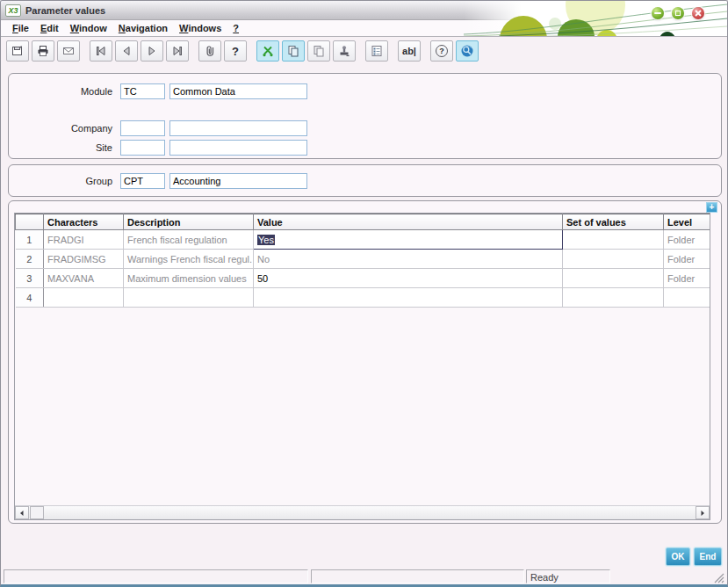 The width and height of the screenshot is (728, 587). Describe the element at coordinates (18, 51) in the screenshot. I see `save-icon` at that location.